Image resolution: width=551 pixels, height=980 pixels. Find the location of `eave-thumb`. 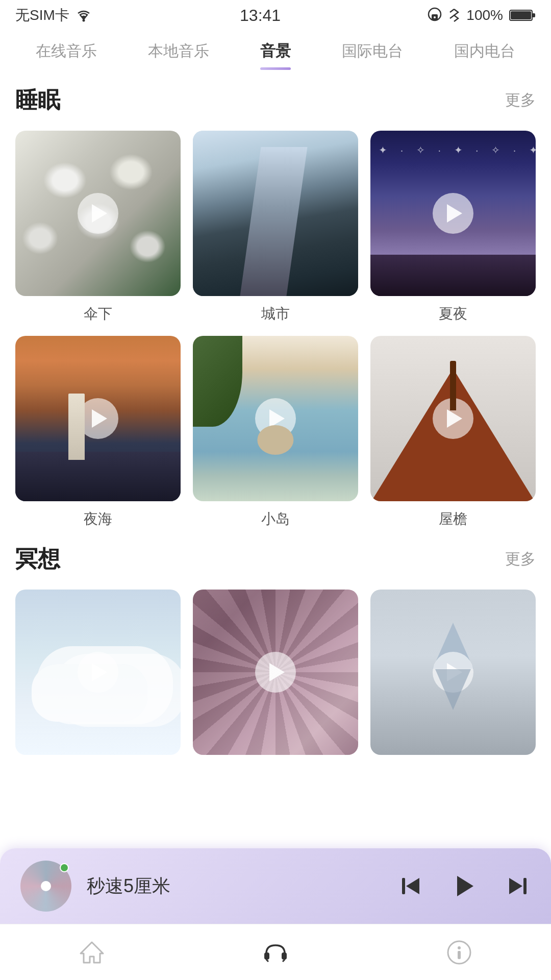

eave-thumb is located at coordinates (453, 419).